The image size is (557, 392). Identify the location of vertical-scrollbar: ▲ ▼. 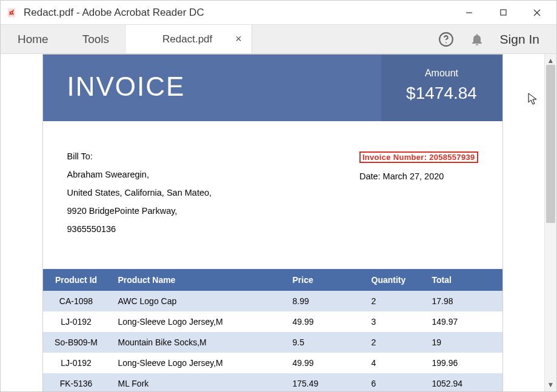
(550, 223).